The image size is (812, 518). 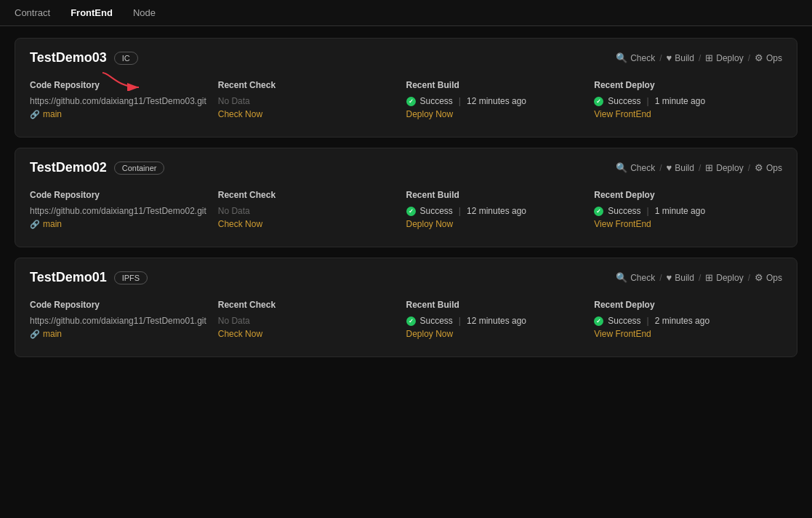 I want to click on card-title: TestDemo01, so click(x=68, y=278).